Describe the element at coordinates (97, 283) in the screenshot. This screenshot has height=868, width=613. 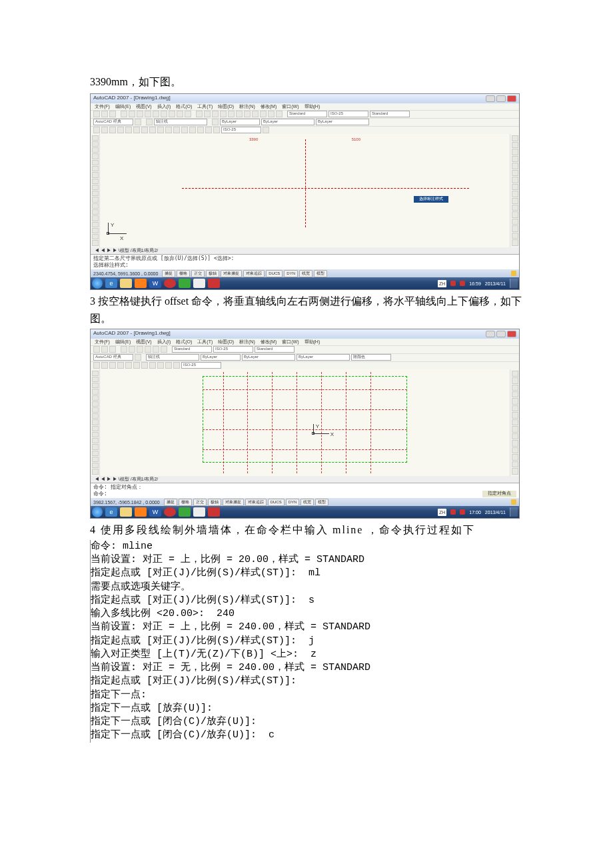
I see `start-button` at that location.